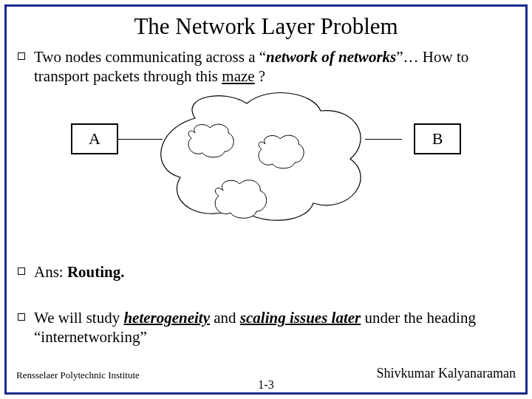 This screenshot has width=532, height=399. I want to click on t-em: network of networks, so click(331, 57).